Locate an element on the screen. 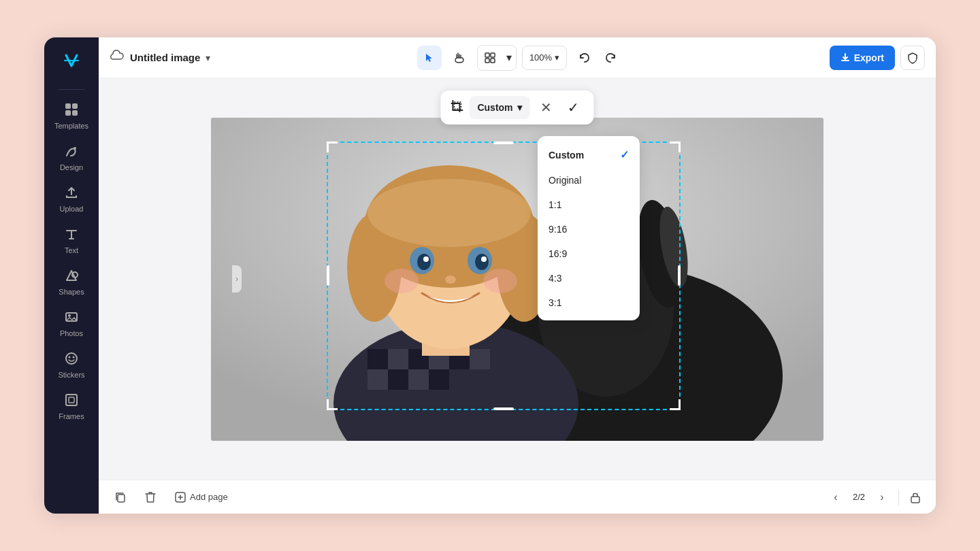 Image resolution: width=980 pixels, height=551 pixels. text-icon is located at coordinates (71, 235).